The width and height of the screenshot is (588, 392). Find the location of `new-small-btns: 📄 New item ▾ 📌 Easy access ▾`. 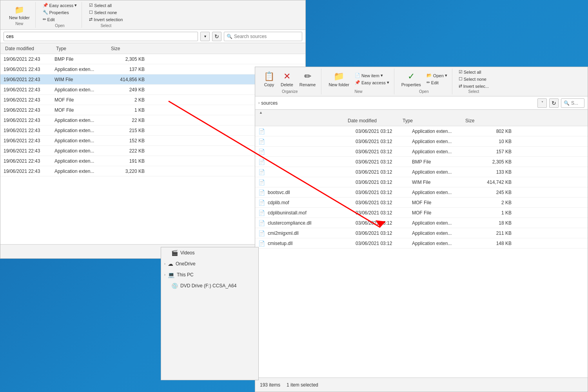

new-small-btns: 📄 New item ▾ 📌 Easy access ▾ is located at coordinates (372, 79).